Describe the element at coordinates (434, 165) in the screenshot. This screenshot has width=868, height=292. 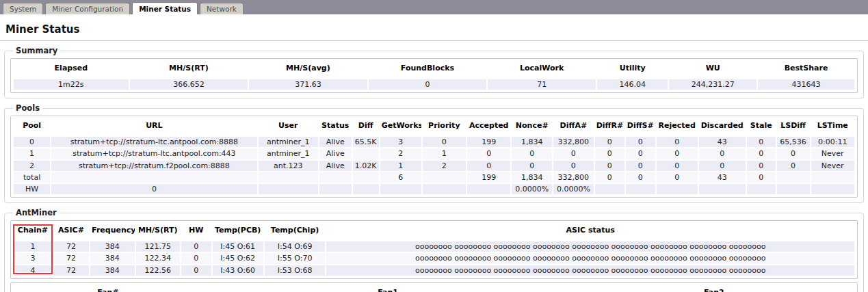
I see `table-row: 2stratum+tcp://stratum.f2pool.com:8888an…` at that location.